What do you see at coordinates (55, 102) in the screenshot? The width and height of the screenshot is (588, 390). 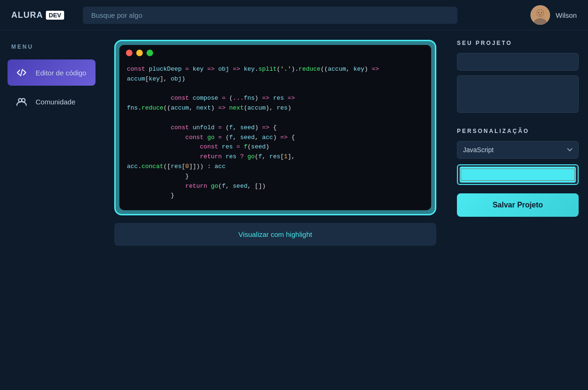 I see `sidebar-comunidade-label: Comunidade` at bounding box center [55, 102].